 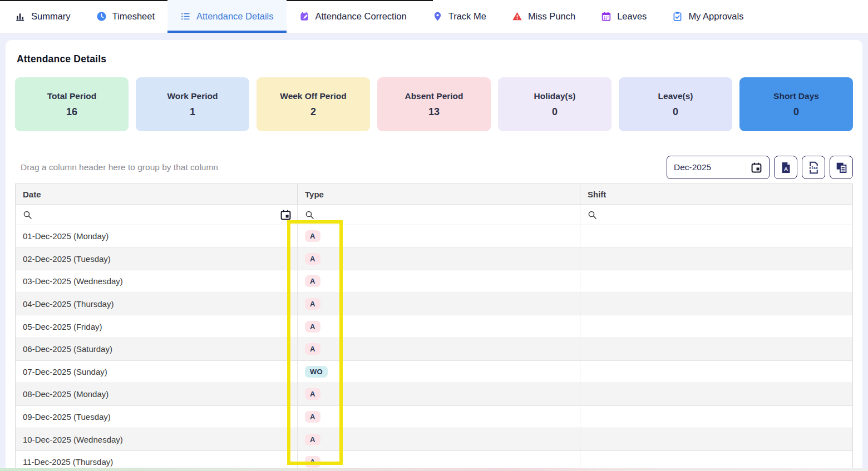 What do you see at coordinates (786, 167) in the screenshot?
I see `export-pdf-button: A` at bounding box center [786, 167].